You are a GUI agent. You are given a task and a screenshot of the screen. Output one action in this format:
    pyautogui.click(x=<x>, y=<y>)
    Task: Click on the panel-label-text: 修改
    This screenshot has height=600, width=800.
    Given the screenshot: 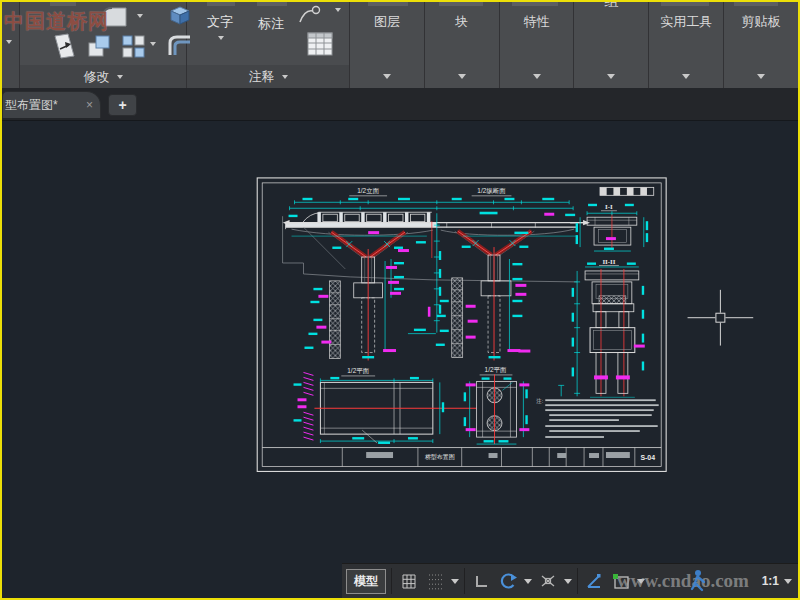 What is the action you would take?
    pyautogui.click(x=97, y=77)
    